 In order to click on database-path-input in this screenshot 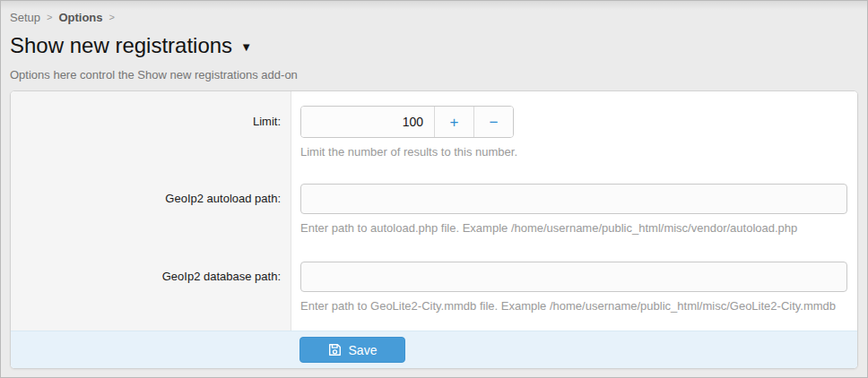, I will do `click(574, 277)`.